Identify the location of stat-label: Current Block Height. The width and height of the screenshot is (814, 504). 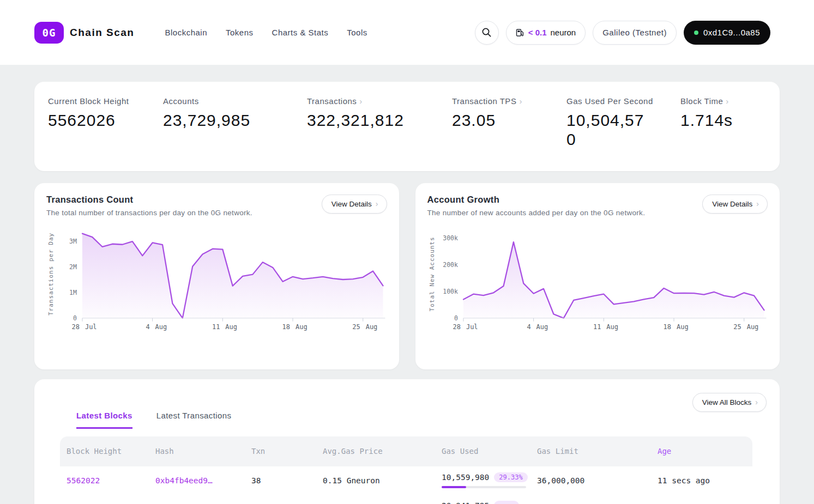
(88, 101).